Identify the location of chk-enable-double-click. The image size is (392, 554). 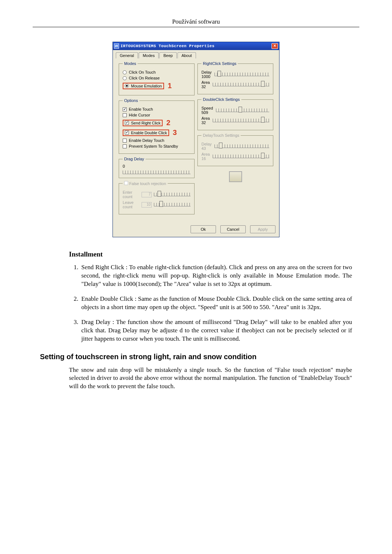
(127, 133).